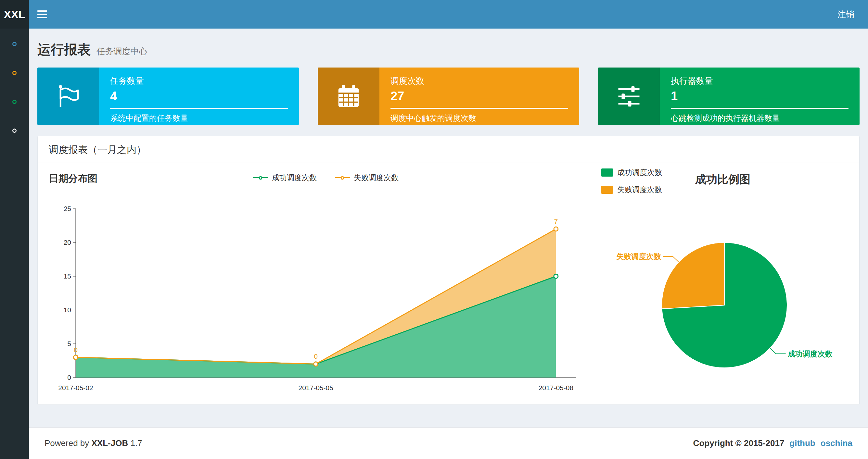 The height and width of the screenshot is (459, 868). What do you see at coordinates (556, 276) in the screenshot?
I see `success-point` at bounding box center [556, 276].